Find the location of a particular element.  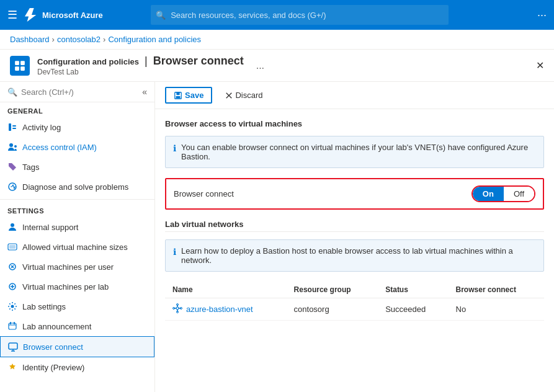

toolbar: Save Discard is located at coordinates (355, 96).